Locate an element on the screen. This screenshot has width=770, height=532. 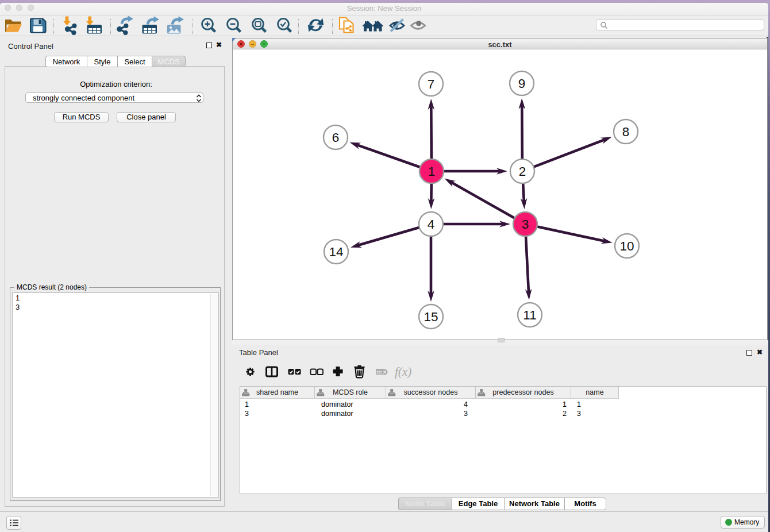
svg-text: 10 is located at coordinates (626, 246).